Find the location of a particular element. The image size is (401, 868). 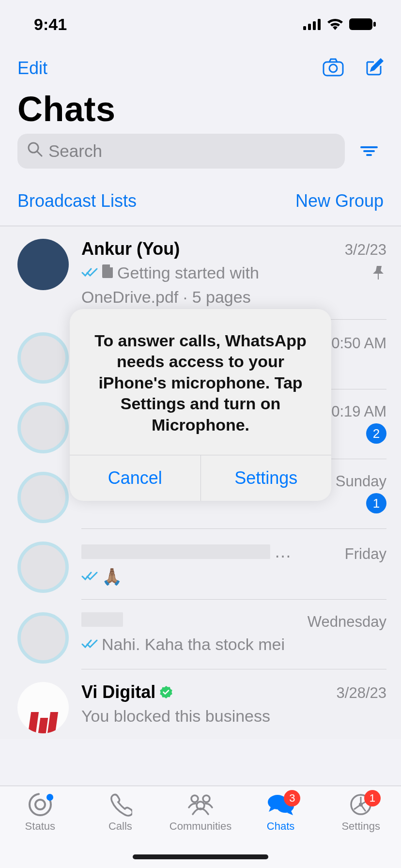

tab-label: Settings is located at coordinates (361, 826).